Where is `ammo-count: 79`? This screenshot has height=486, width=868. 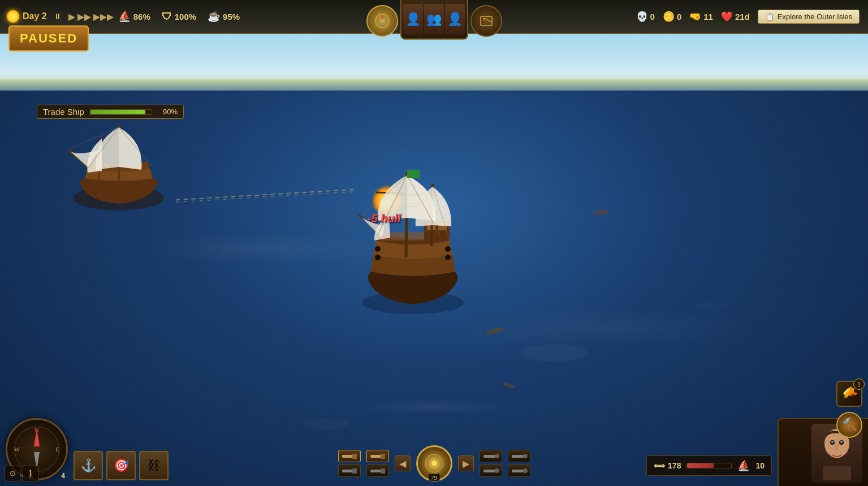 ammo-count: 79 is located at coordinates (434, 478).